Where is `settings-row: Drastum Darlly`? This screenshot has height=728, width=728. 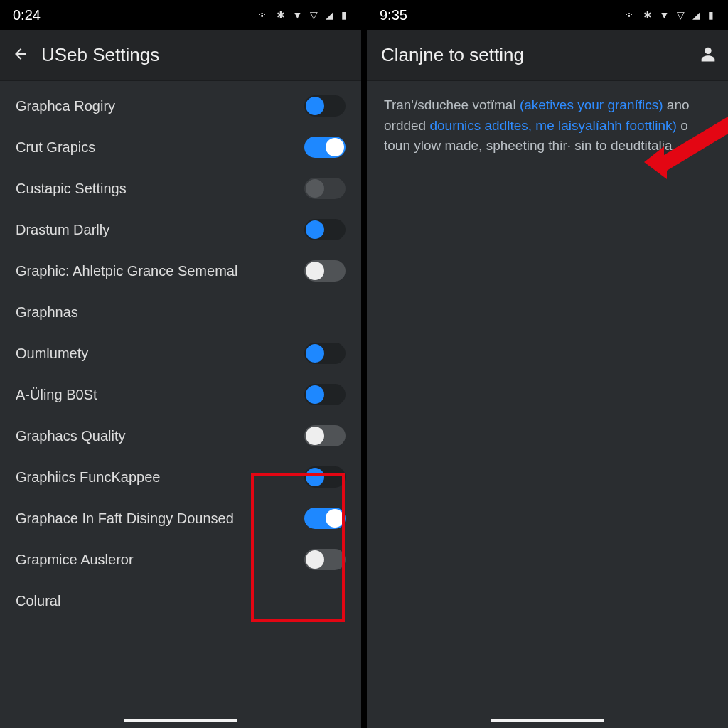 settings-row: Drastum Darlly is located at coordinates (181, 230).